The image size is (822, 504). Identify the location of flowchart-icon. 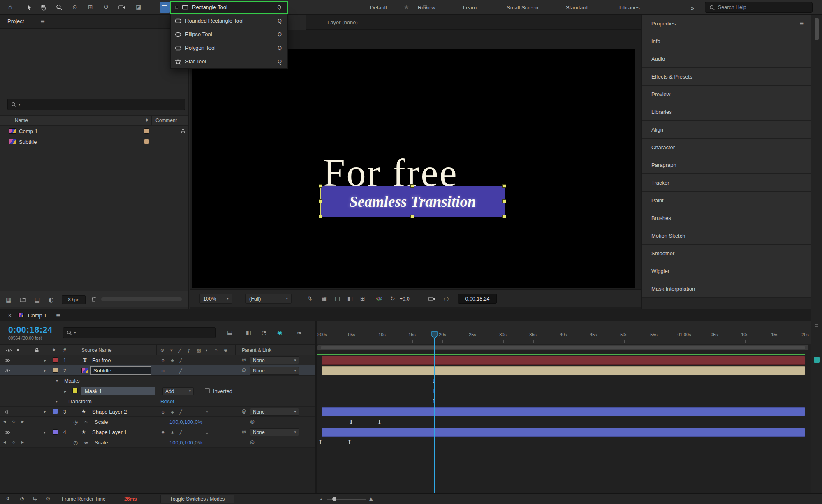
(183, 131).